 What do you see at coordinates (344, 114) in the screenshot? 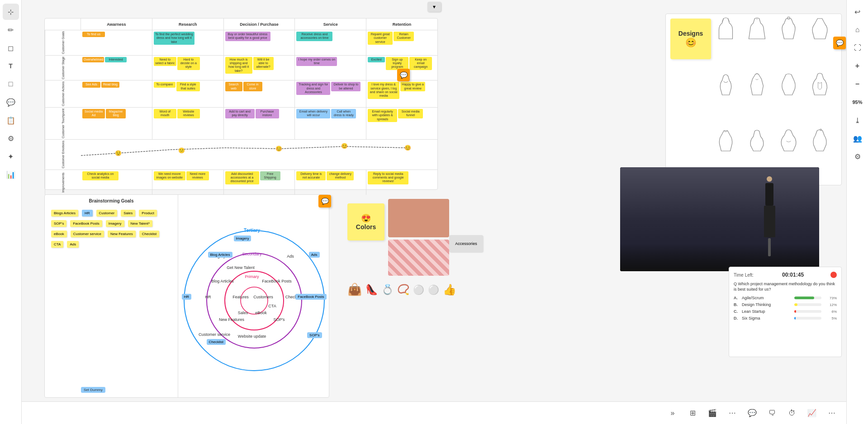
I see `sticky-note: Call when dress is ready` at bounding box center [344, 114].